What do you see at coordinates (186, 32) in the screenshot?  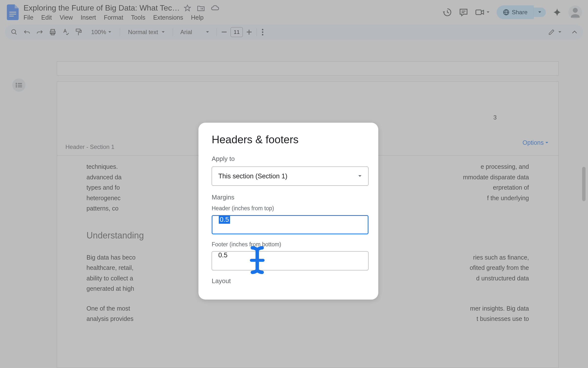 I see `font-value: Arial` at bounding box center [186, 32].